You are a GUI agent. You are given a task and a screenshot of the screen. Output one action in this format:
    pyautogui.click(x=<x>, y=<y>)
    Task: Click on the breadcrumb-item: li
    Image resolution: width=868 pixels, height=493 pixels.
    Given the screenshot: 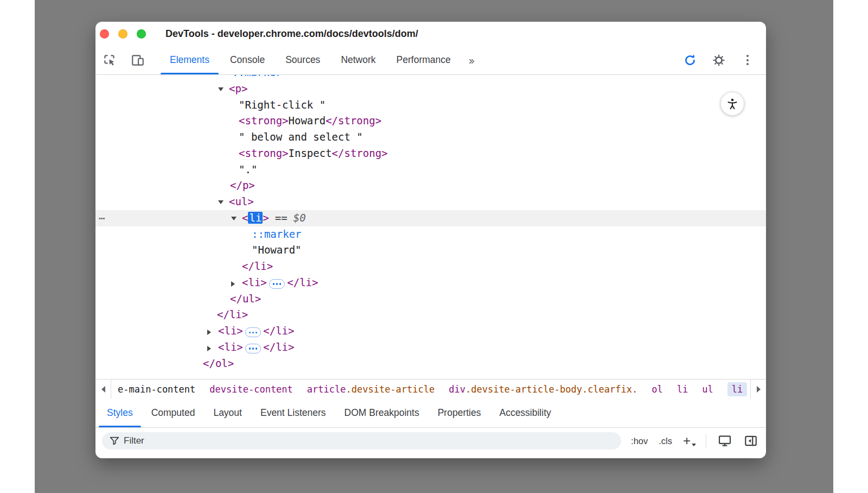 What is the action you would take?
    pyautogui.click(x=682, y=389)
    